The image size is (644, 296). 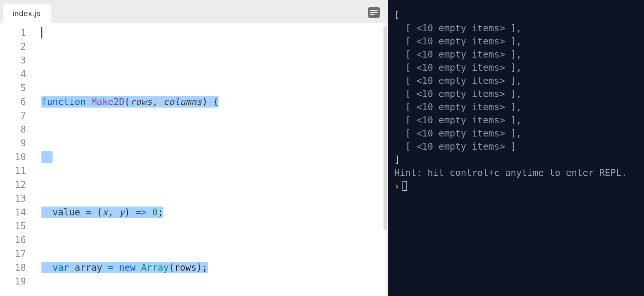 I want to click on line-number: 18, so click(x=13, y=268).